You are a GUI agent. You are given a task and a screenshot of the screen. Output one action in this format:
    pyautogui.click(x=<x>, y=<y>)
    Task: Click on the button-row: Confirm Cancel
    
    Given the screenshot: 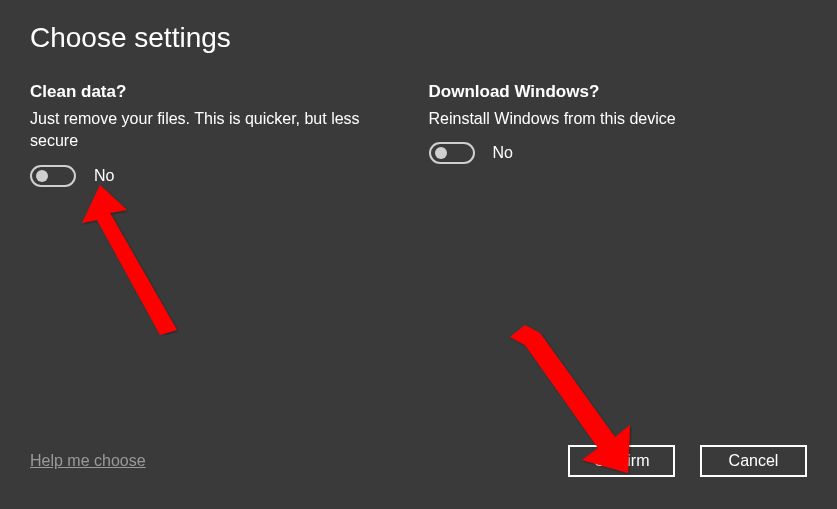 What is the action you would take?
    pyautogui.click(x=688, y=461)
    